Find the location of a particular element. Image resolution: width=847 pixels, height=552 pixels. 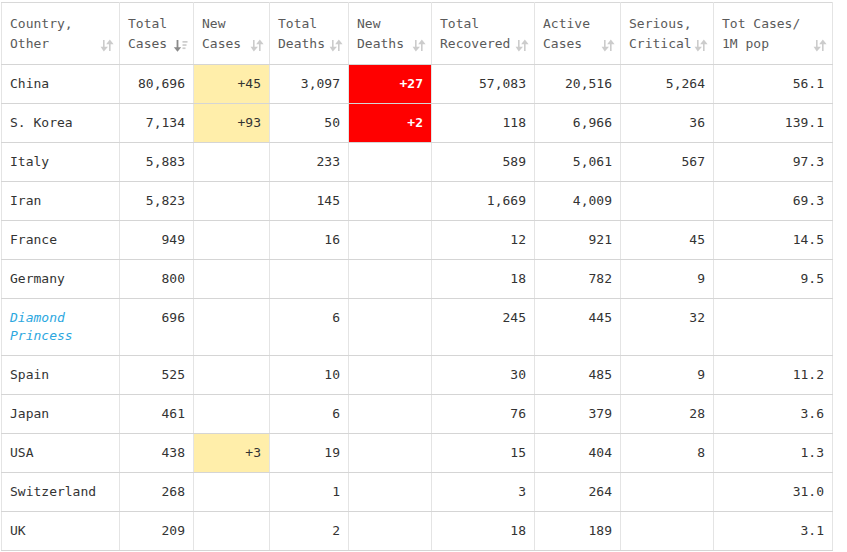

total_cases-cell: 696 is located at coordinates (157, 328).